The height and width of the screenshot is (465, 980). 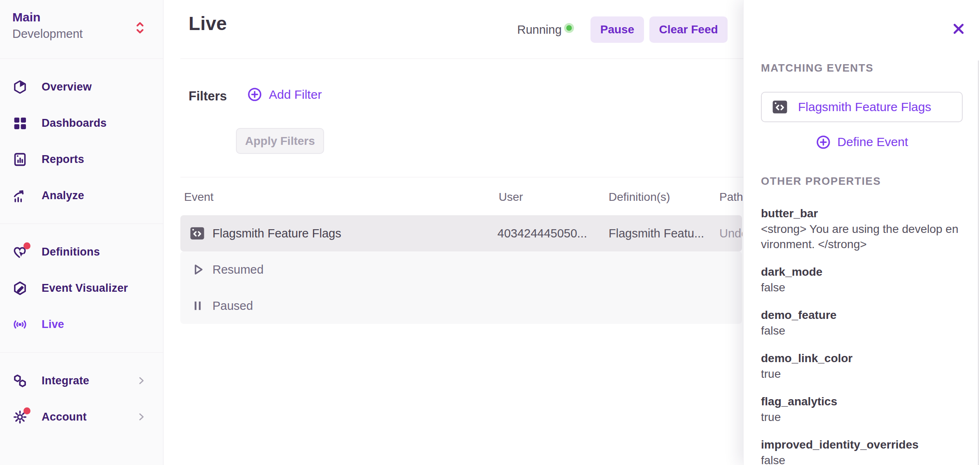 I want to click on feed-status-label: Running, so click(x=539, y=30).